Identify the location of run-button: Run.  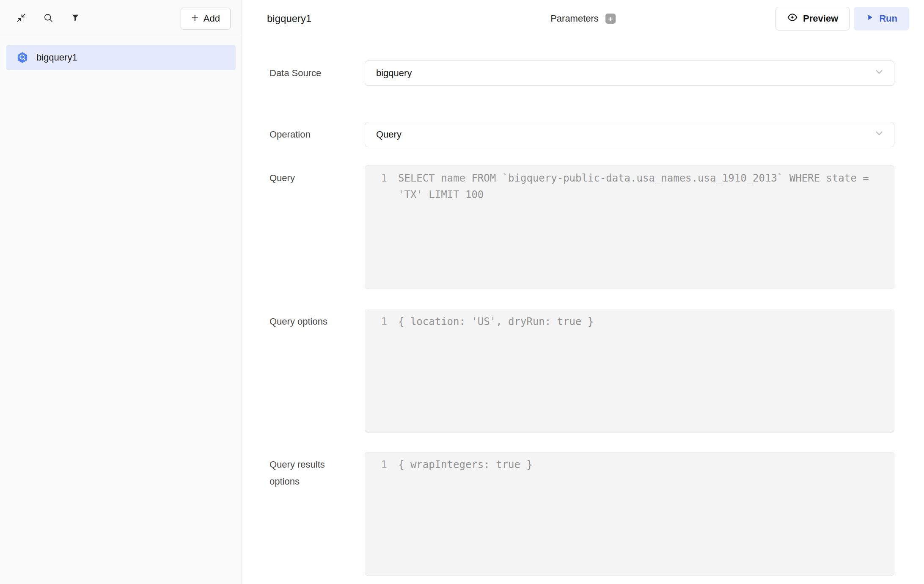
(882, 19).